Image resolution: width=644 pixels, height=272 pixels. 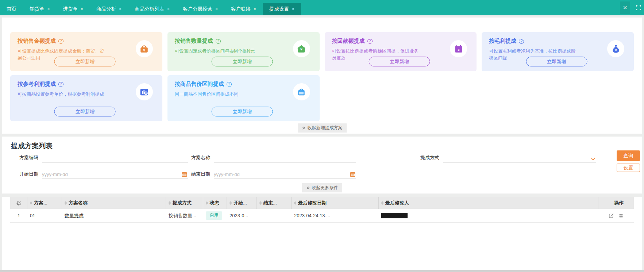 I want to click on fullscreen-icon, so click(x=639, y=8).